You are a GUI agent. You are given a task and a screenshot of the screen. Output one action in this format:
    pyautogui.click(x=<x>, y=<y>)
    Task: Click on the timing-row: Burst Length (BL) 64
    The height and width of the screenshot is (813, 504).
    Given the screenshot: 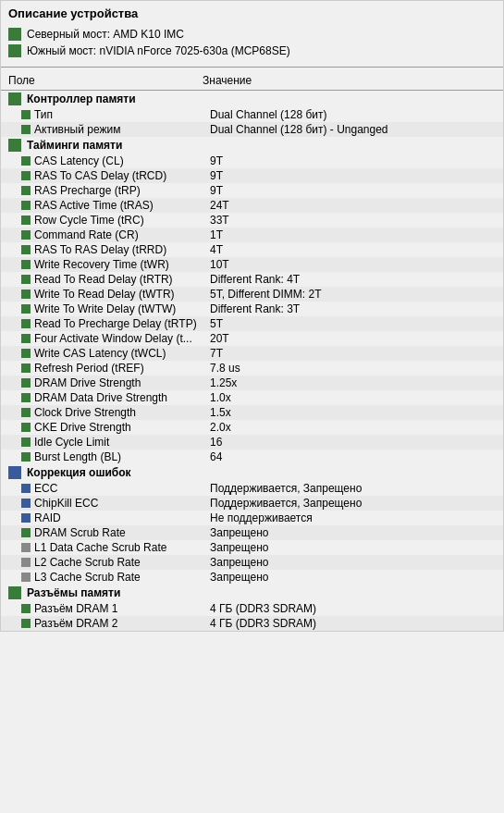 What is the action you would take?
    pyautogui.click(x=252, y=457)
    